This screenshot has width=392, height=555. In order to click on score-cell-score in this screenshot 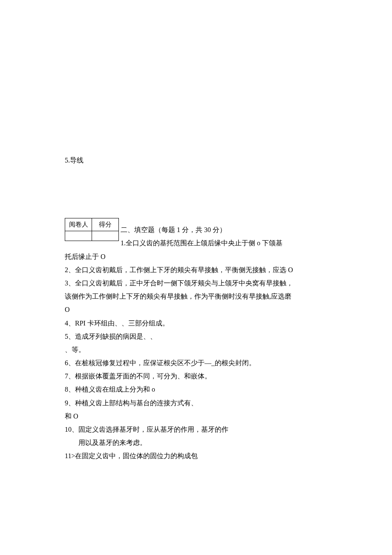, I will do `click(106, 236)`.